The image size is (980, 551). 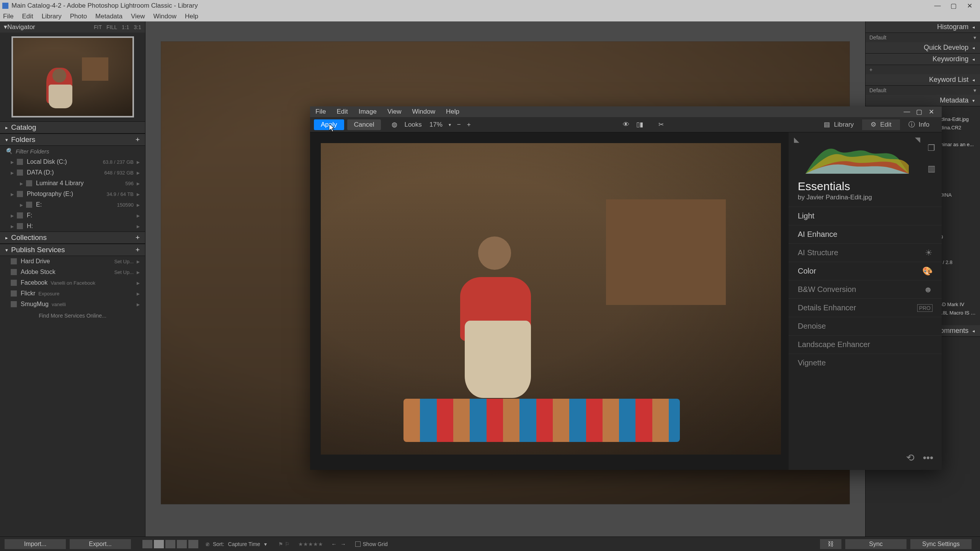 I want to click on filter-folders-input: 🔍 Filter Folders, so click(x=73, y=151).